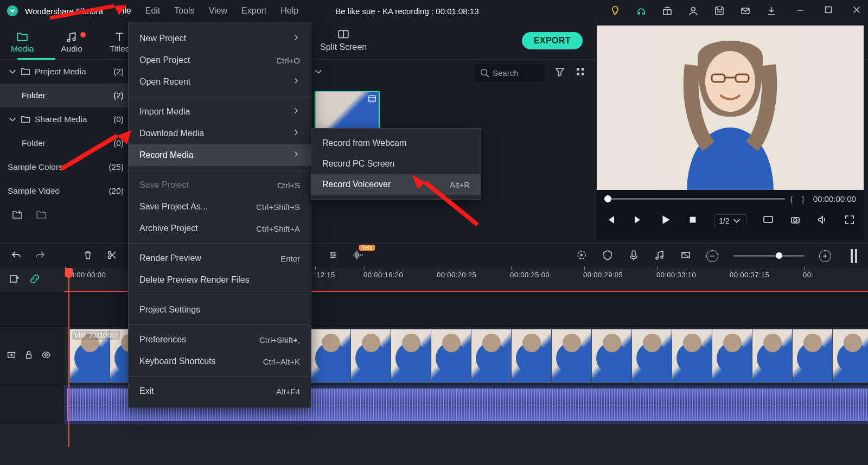 The height and width of the screenshot is (465, 868). Describe the element at coordinates (254, 11) in the screenshot. I see `menu-export: Export` at that location.